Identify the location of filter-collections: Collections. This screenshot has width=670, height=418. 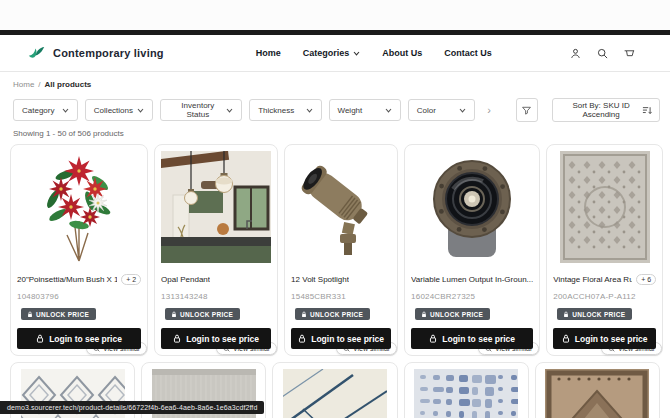
(120, 110).